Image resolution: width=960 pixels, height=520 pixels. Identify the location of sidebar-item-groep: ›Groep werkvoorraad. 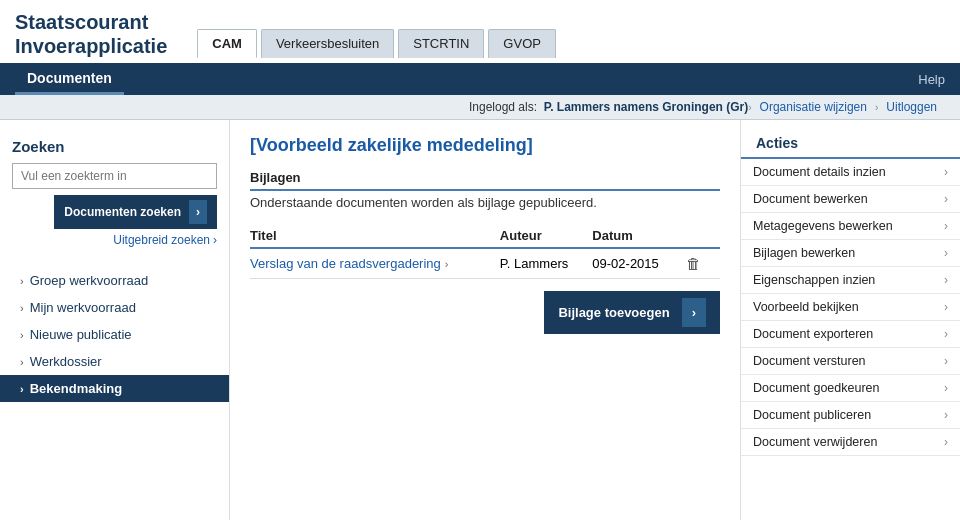
(114, 280).